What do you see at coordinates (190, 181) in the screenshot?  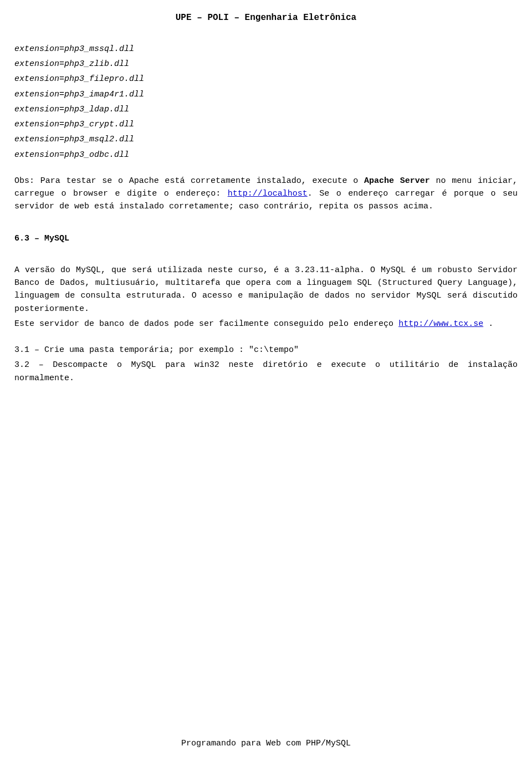 I see `obs-text: Obs: Para testar se o Apache está corret…` at bounding box center [190, 181].